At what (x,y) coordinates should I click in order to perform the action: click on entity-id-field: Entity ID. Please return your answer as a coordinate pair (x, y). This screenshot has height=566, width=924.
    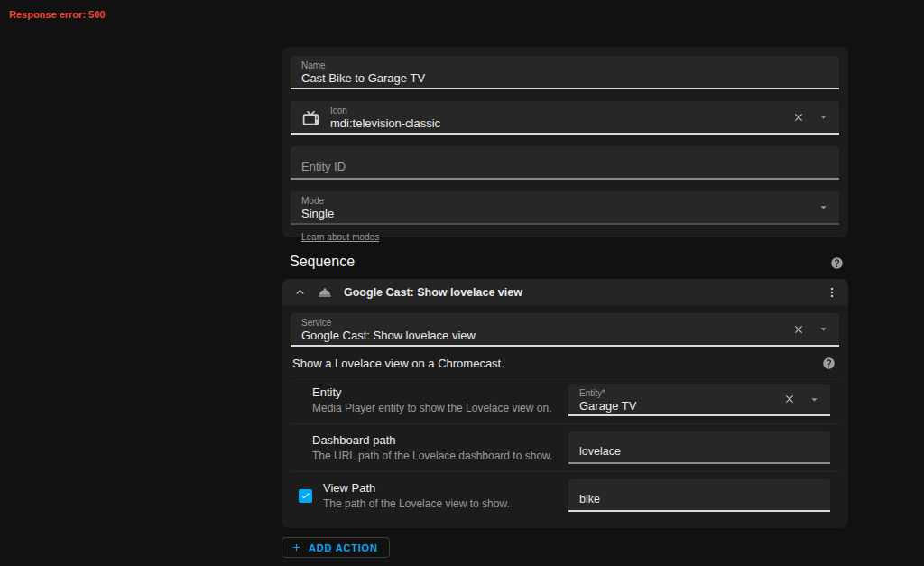
    Looking at the image, I should click on (565, 162).